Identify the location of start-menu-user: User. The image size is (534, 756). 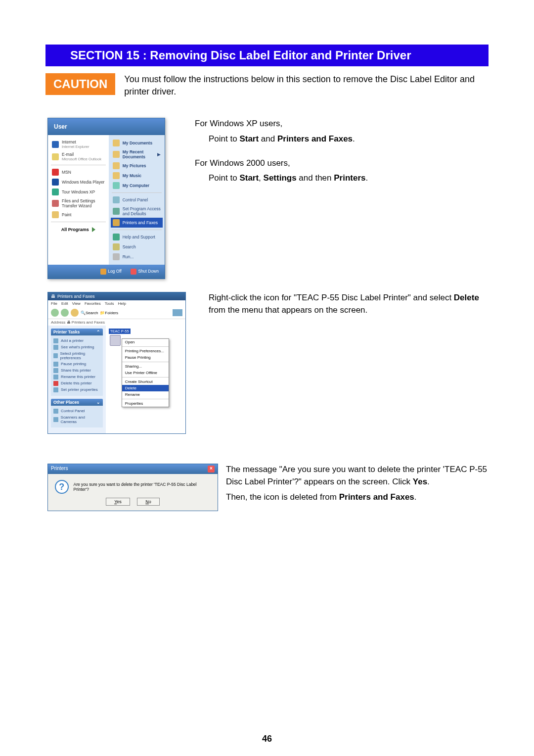
(106, 127).